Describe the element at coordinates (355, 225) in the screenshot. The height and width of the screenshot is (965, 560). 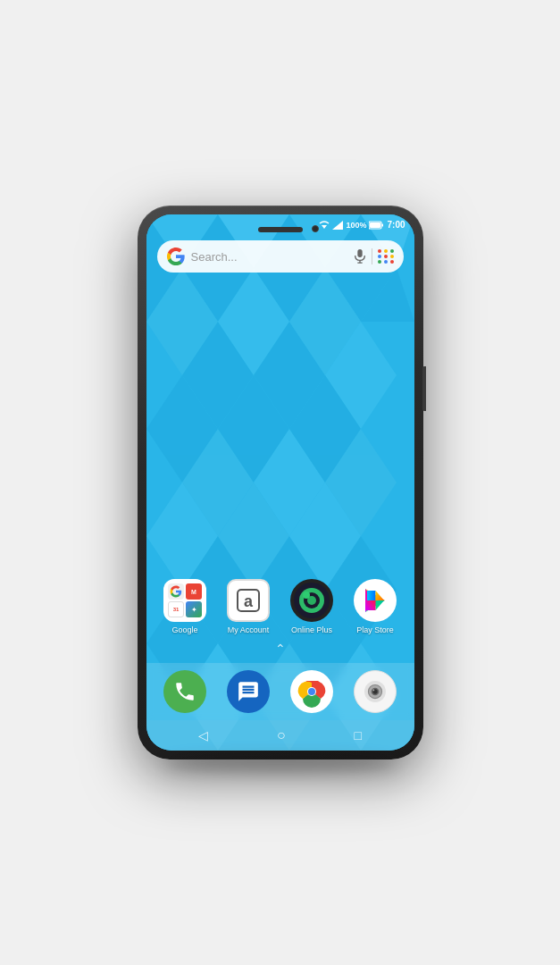
I see `battery-percent: 100%` at that location.